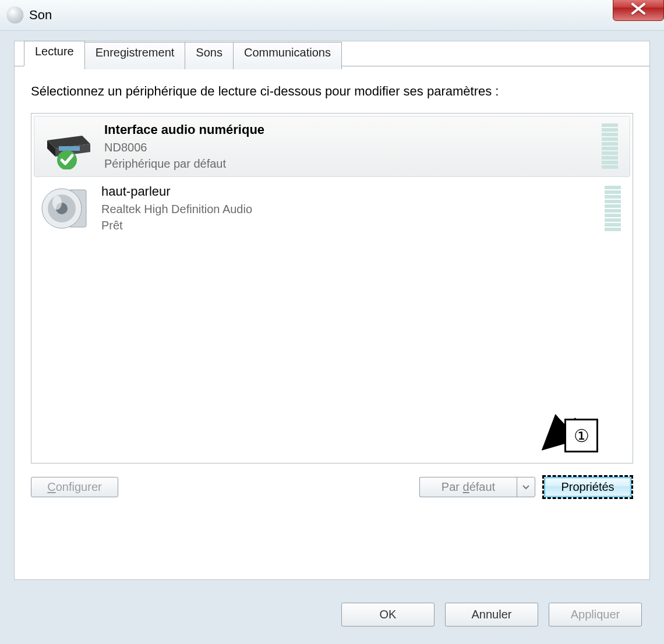 The height and width of the screenshot is (644, 664). What do you see at coordinates (183, 54) in the screenshot?
I see `tabstrip: Lecture Enregistrement Sons Communicatio…` at bounding box center [183, 54].